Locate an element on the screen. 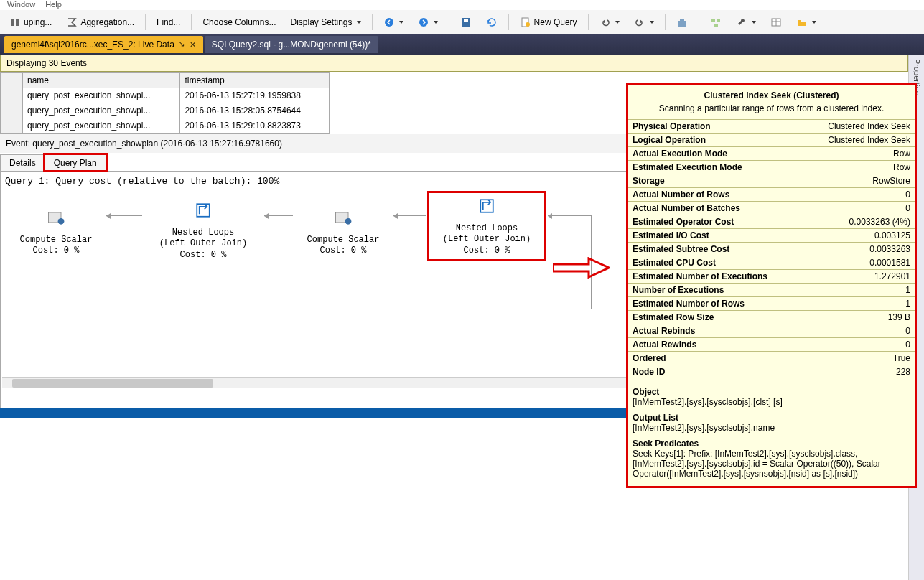  tooltip-prop-name: Ordered is located at coordinates (716, 359).